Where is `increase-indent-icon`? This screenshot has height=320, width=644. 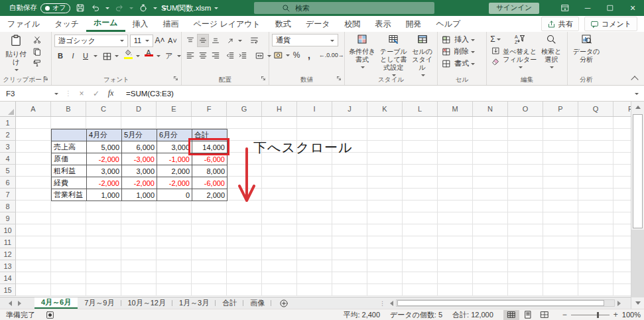 increase-indent-icon is located at coordinates (243, 56).